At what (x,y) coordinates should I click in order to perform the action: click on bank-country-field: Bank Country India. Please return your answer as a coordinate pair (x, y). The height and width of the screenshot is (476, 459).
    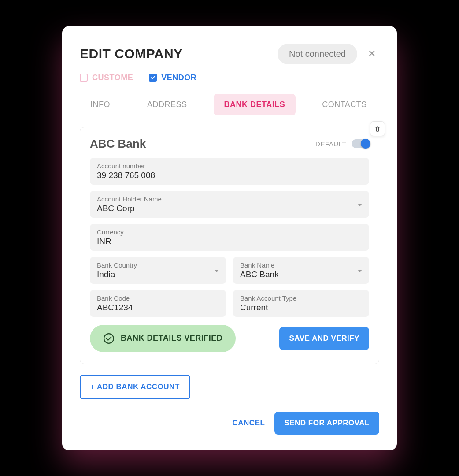
    Looking at the image, I should click on (158, 271).